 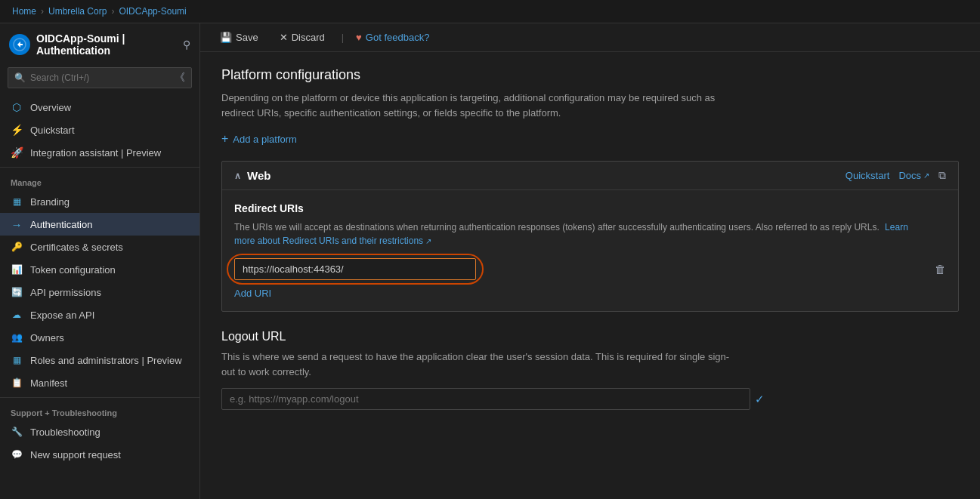 I want to click on external-link-icon: ↗, so click(x=926, y=175).